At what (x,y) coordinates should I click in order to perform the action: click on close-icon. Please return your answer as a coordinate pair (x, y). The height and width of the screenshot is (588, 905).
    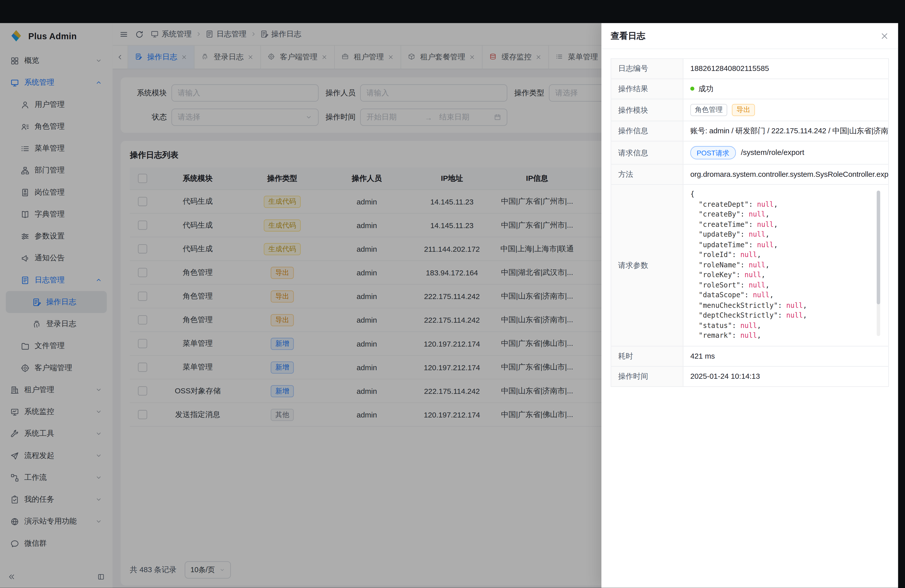
    Looking at the image, I should click on (884, 36).